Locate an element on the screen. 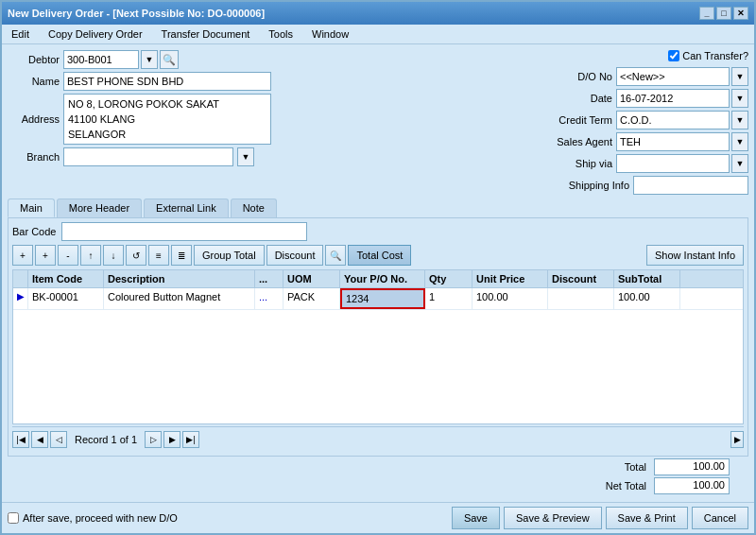 Image resolution: width=756 pixels, height=535 pixels. move-down-button: ↓ is located at coordinates (113, 255).